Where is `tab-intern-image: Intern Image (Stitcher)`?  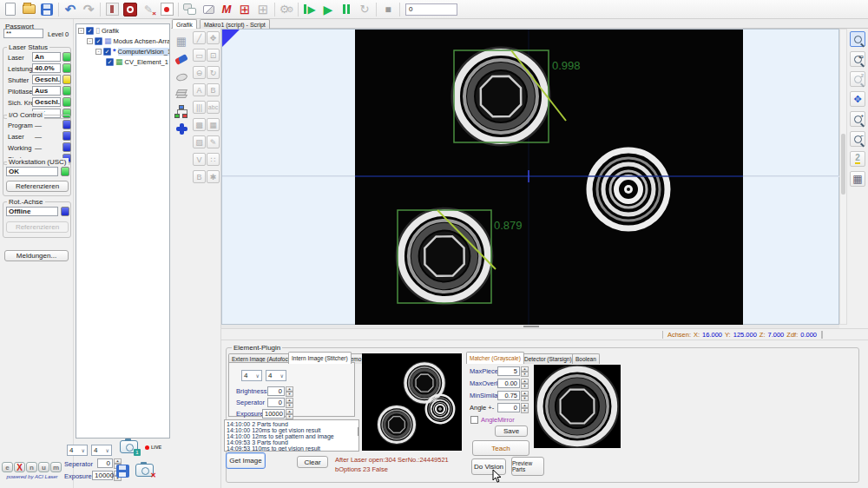
tab-intern-image: Intern Image (Stitcher) is located at coordinates (319, 358).